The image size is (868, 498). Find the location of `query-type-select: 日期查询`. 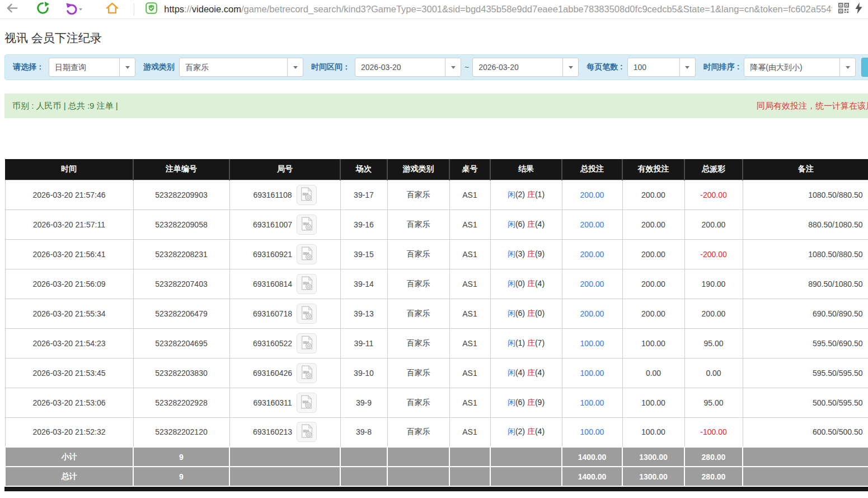

query-type-select: 日期查询 is located at coordinates (92, 67).